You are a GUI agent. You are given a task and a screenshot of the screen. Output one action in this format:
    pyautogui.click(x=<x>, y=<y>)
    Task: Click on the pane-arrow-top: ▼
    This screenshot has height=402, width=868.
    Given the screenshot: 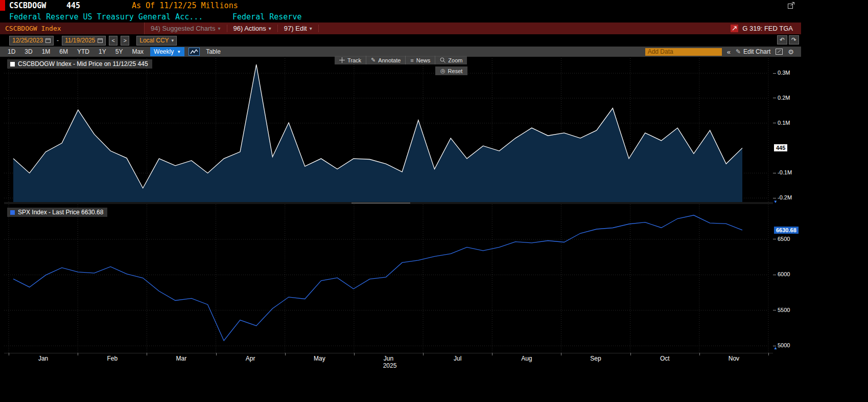 What is the action you would take?
    pyautogui.click(x=776, y=202)
    